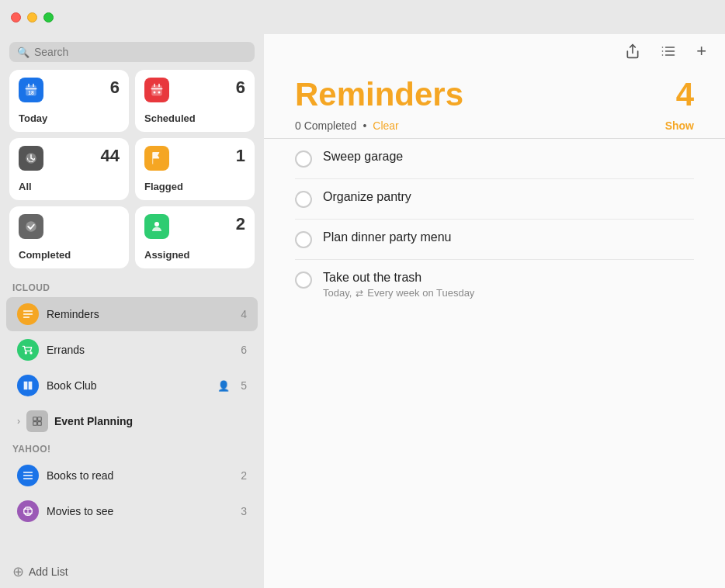 This screenshot has height=588, width=725. I want to click on group-item-event-planning: › Event Planning, so click(132, 421).